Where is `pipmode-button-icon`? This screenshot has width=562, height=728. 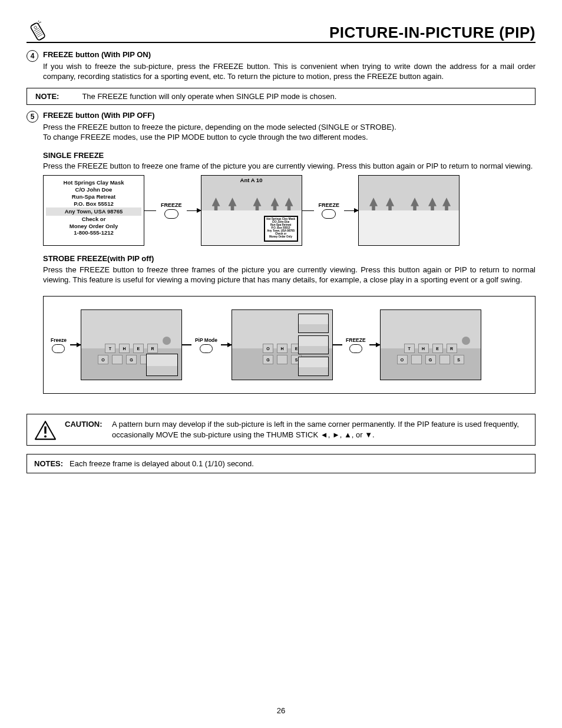 pipmode-button-icon is located at coordinates (206, 349).